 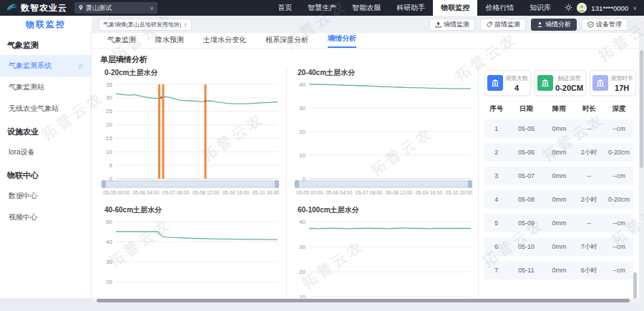 I want to click on sub-toolbar-right: 气象墒情(萧山基地研发用地块) ∨ 墒情监测苗情监测墒情分析设备管理, so click(x=365, y=24).